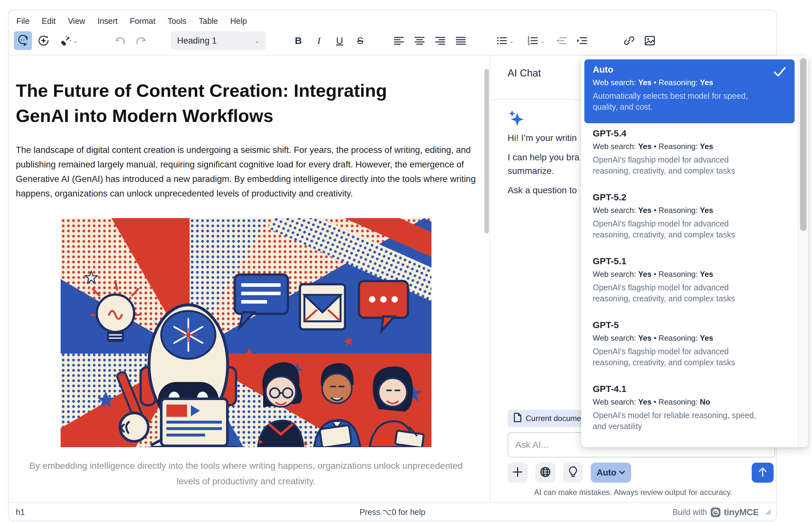  Describe the element at coordinates (768, 512) in the screenshot. I see `resize-handle-icon` at that location.